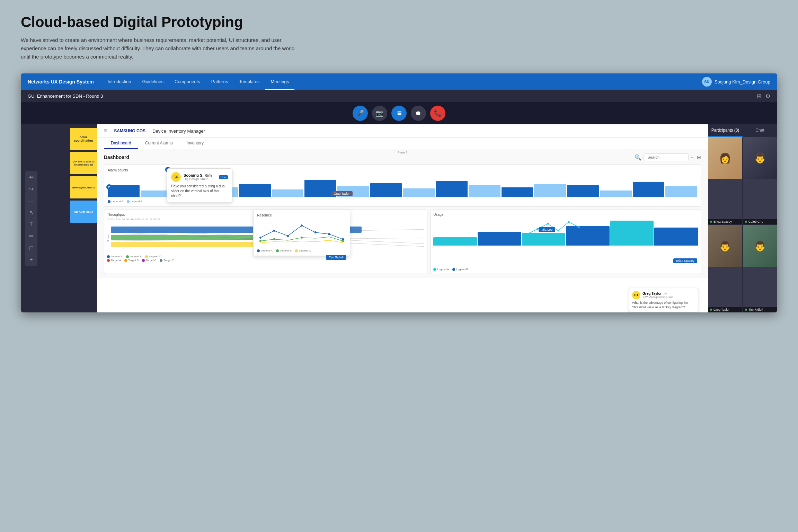 The height and width of the screenshot is (532, 798). What do you see at coordinates (760, 310) in the screenshot?
I see `tim-name-bar: Tim Ridloff` at bounding box center [760, 310].